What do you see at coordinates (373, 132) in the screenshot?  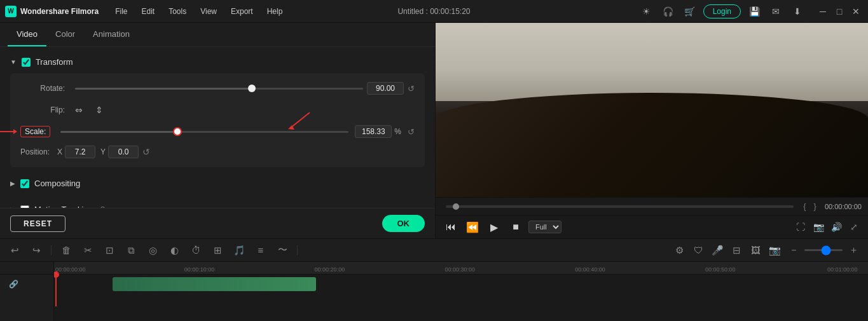 I see `scale-value-input` at bounding box center [373, 132].